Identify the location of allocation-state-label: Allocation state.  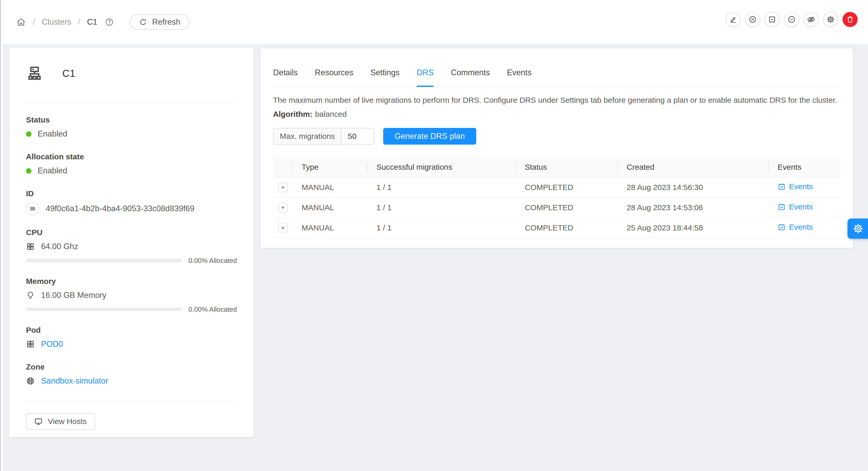
(131, 157).